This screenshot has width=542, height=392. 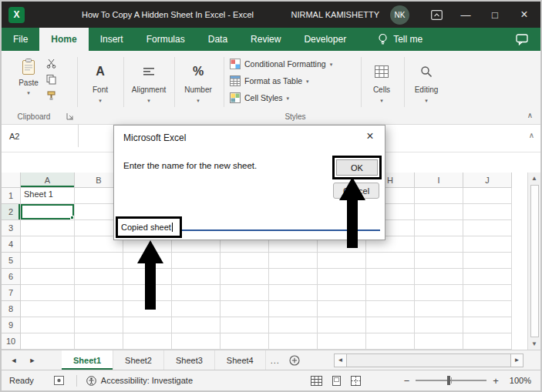 What do you see at coordinates (293, 260) in the screenshot?
I see `cell-F5` at bounding box center [293, 260].